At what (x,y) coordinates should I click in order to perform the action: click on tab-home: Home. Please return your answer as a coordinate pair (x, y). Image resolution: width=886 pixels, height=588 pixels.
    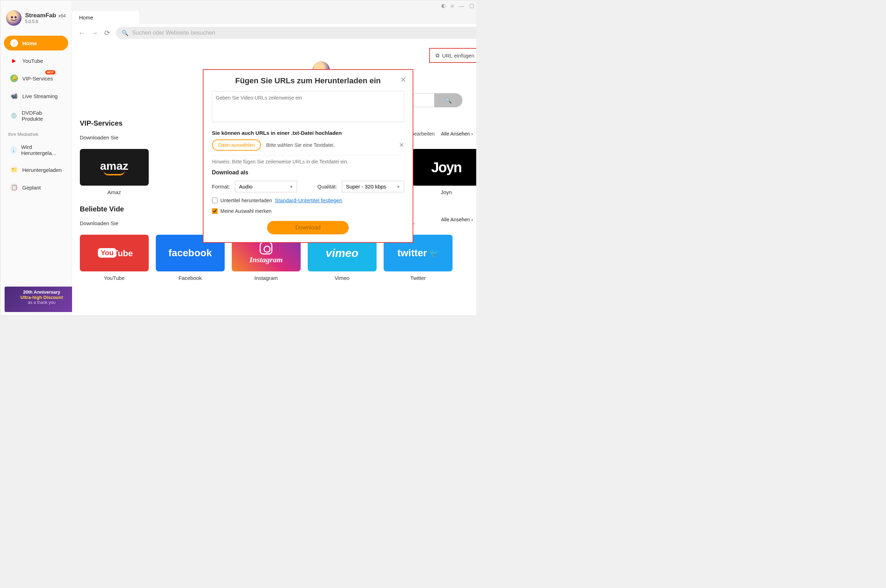
    Looking at the image, I should click on (106, 17).